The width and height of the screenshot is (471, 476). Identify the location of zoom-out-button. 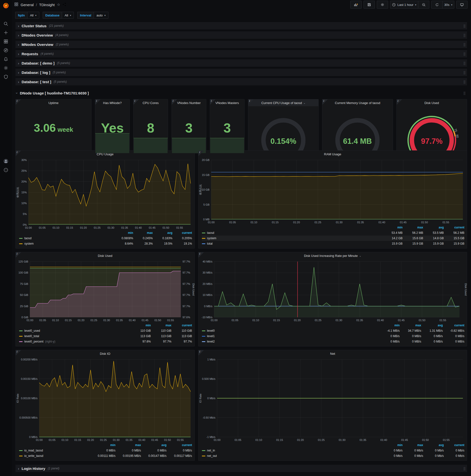
(424, 5).